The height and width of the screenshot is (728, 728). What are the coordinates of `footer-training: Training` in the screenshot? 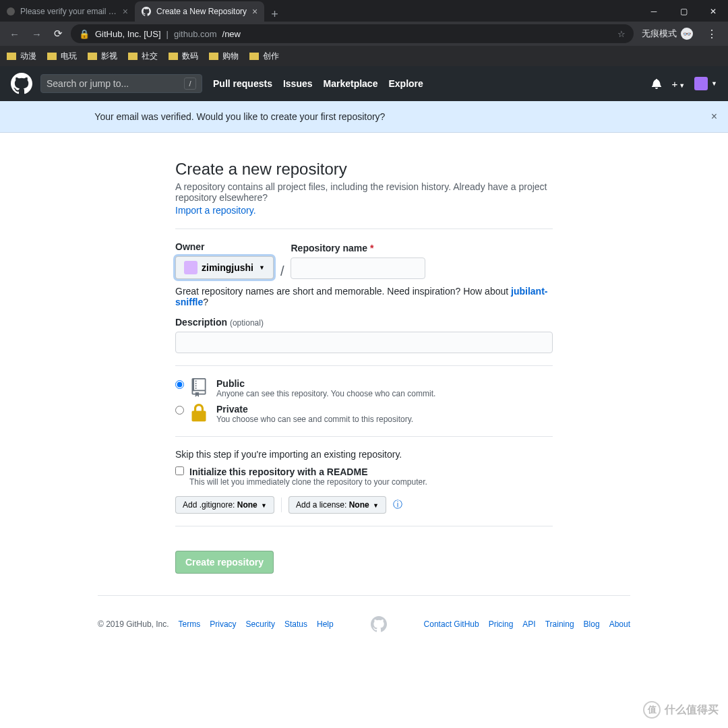 It's located at (559, 624).